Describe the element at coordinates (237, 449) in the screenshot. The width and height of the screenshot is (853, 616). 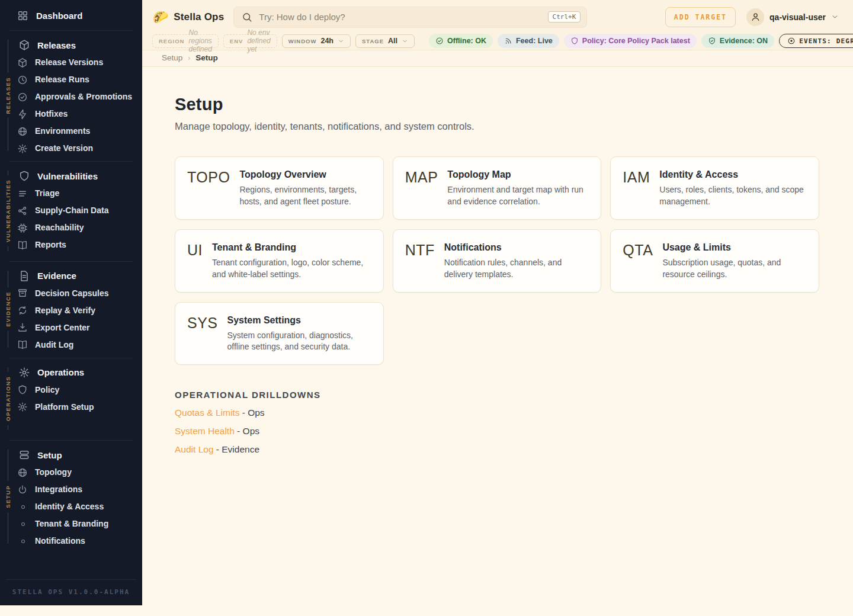
I see `drilldown-suffix: - Evidence` at that location.